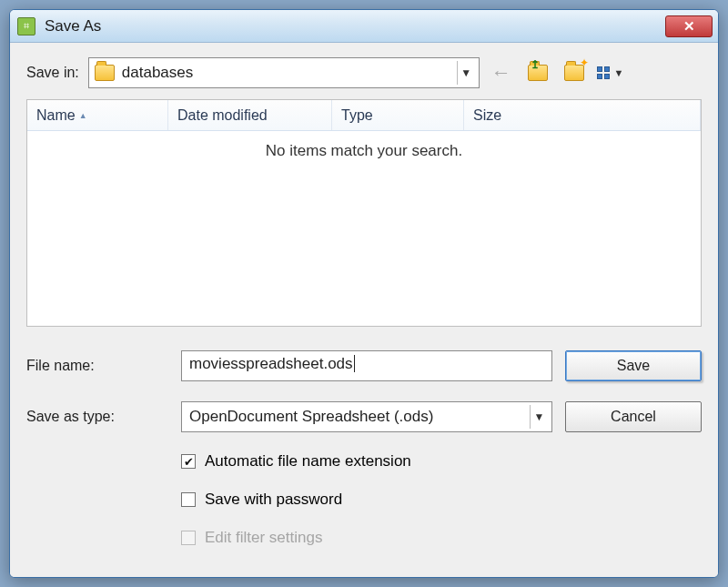 This screenshot has height=587, width=728. What do you see at coordinates (289, 73) in the screenshot?
I see `save-in-value: databases` at bounding box center [289, 73].